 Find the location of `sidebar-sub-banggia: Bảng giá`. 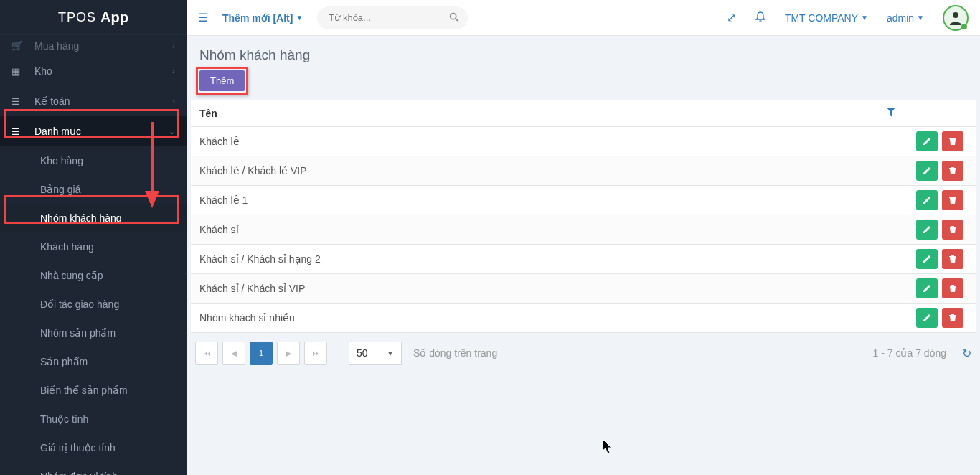

sidebar-sub-banggia: Bảng giá is located at coordinates (93, 189).